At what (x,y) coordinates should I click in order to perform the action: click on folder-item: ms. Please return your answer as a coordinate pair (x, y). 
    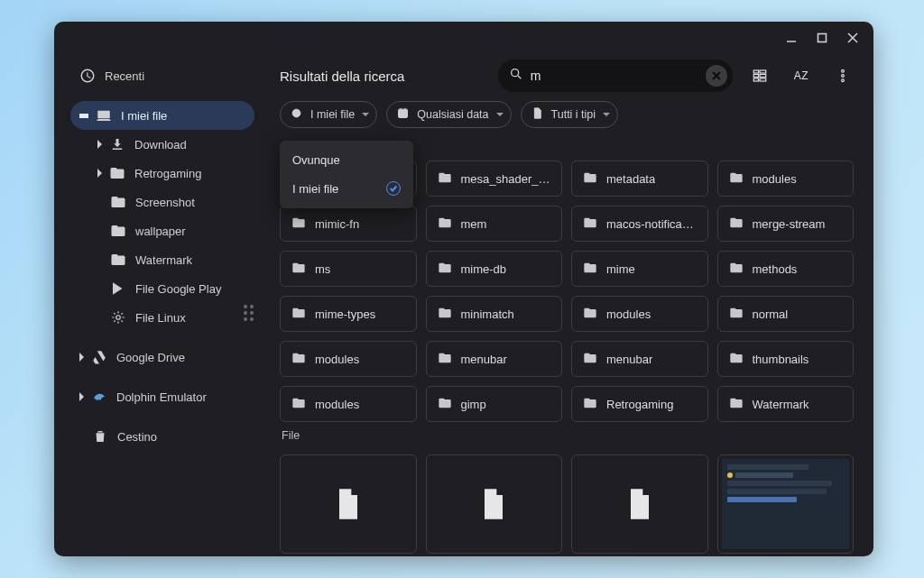
    Looking at the image, I should click on (348, 269).